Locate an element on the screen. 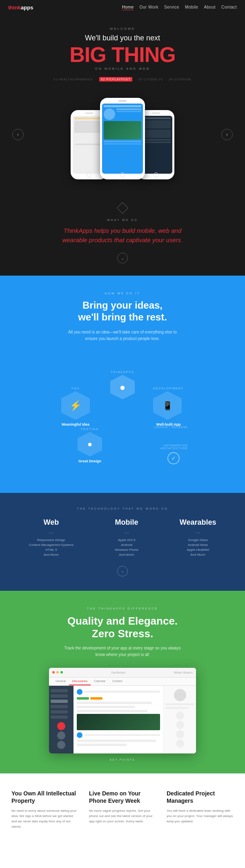 The height and width of the screenshot is (868, 245). how-label: HOW WE DO IT is located at coordinates (122, 294).